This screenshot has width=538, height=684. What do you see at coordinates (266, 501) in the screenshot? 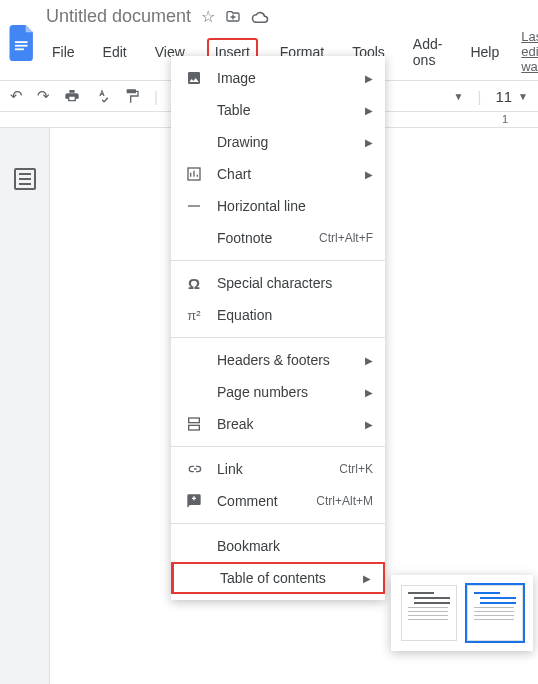
I see `menu-item-label: Comment` at bounding box center [266, 501].